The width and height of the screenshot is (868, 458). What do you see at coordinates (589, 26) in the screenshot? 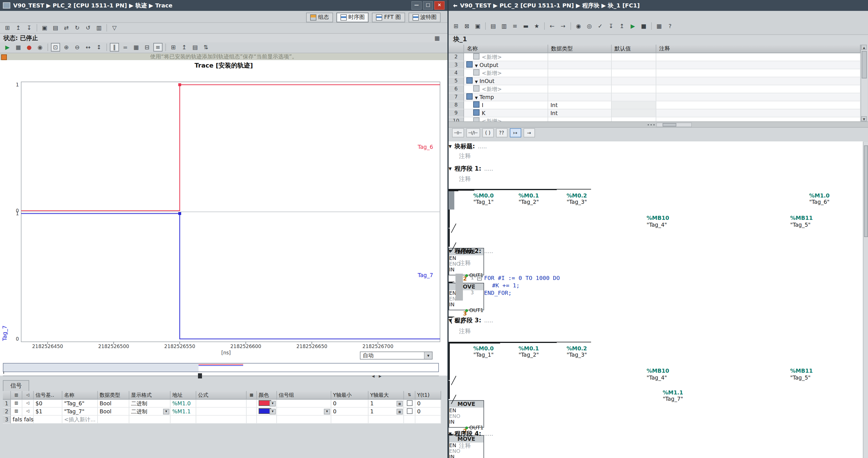
I see `snapshot-values-icon: ◎` at bounding box center [589, 26].